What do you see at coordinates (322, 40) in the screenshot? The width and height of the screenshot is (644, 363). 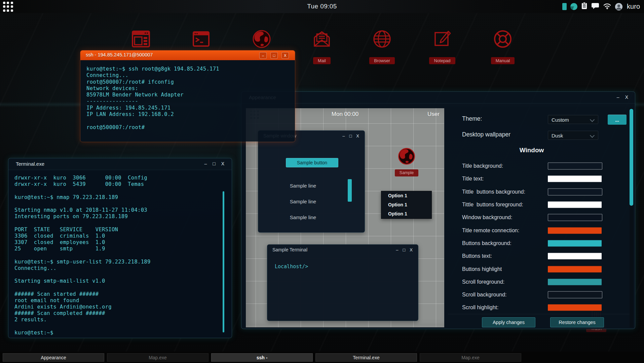 I see `mail-icon` at bounding box center [322, 40].